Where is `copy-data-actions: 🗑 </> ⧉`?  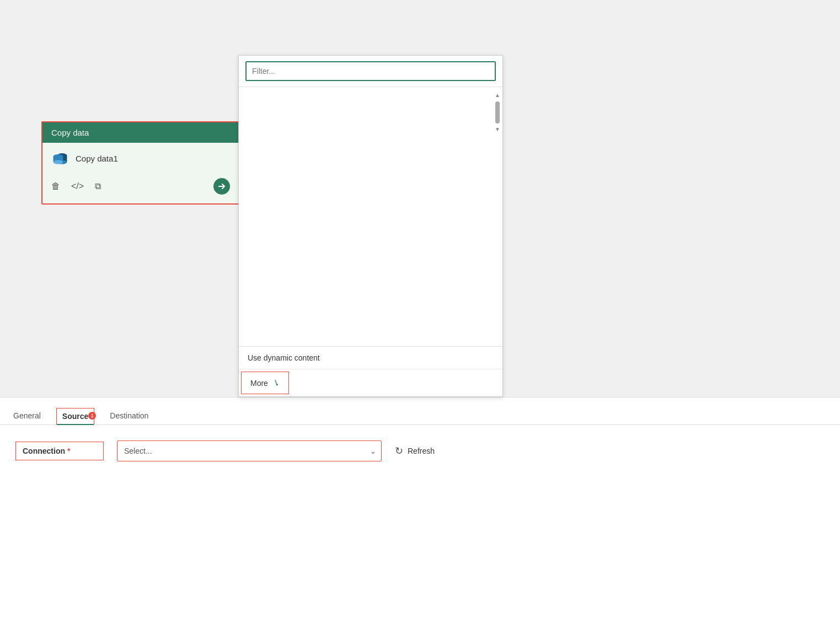
copy-data-actions: 🗑 </> ⧉ is located at coordinates (141, 185).